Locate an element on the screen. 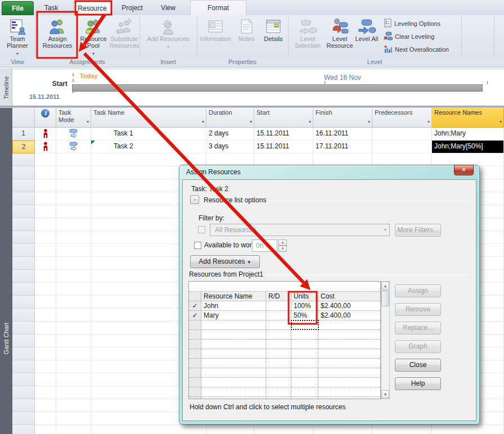 This screenshot has height=434, width=504. grid-header-row: i Task Mode▾ Task Name▾ Duration▾ Start▾… is located at coordinates (258, 118).